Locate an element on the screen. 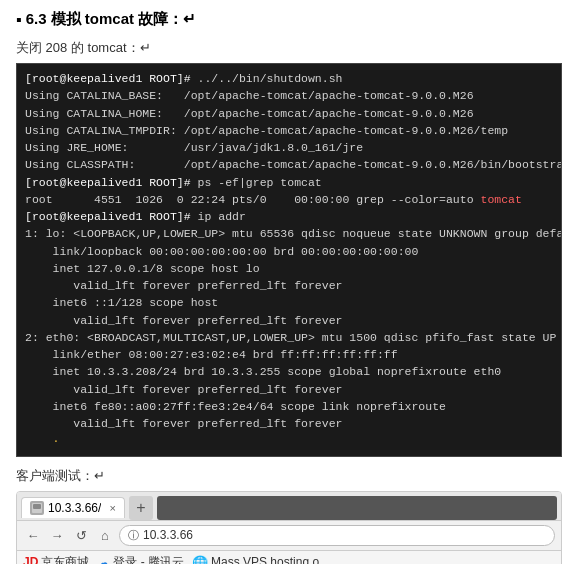 The image size is (578, 564). terminal-line: 2: eth0: <BROADCAST,MULTICAST,UP,LOWER_U… is located at coordinates (289, 338).